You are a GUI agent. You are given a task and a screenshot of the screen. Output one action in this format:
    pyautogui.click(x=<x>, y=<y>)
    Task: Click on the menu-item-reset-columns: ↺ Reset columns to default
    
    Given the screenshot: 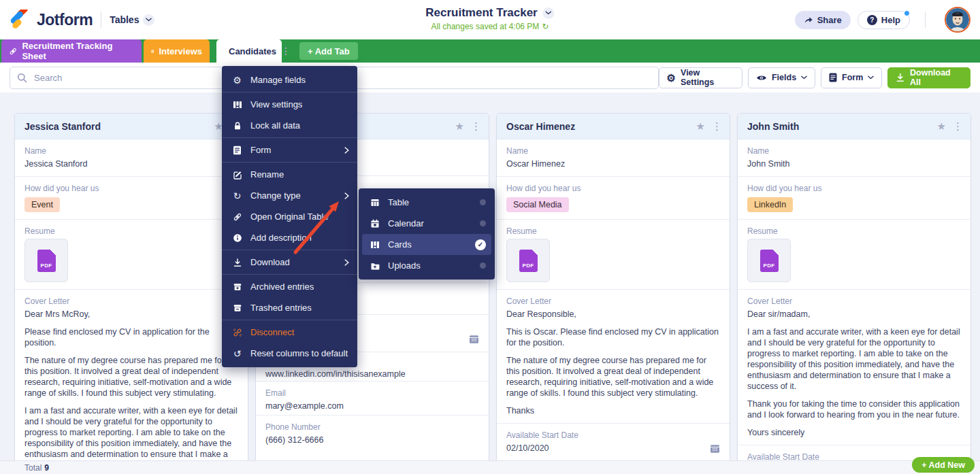 What is the action you would take?
    pyautogui.click(x=290, y=354)
    